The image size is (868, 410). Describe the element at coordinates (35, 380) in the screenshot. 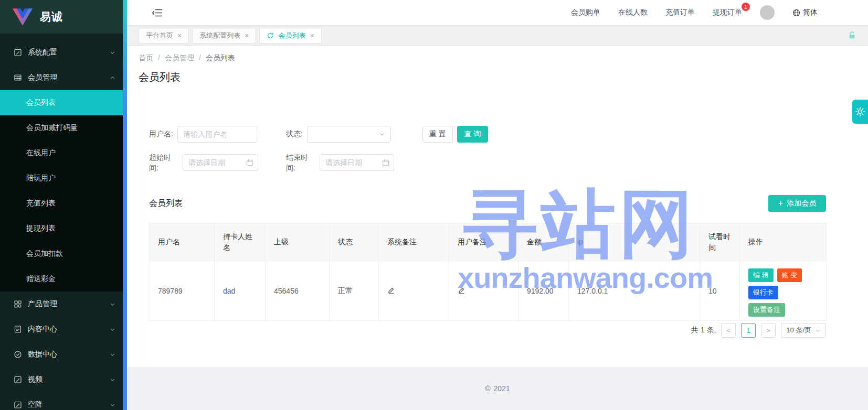

I see `sidebar-item-label: 视频` at that location.